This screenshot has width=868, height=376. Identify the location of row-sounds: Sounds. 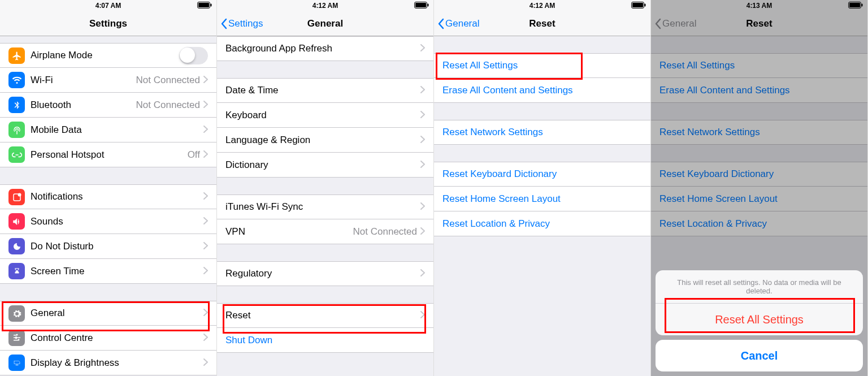
(108, 222).